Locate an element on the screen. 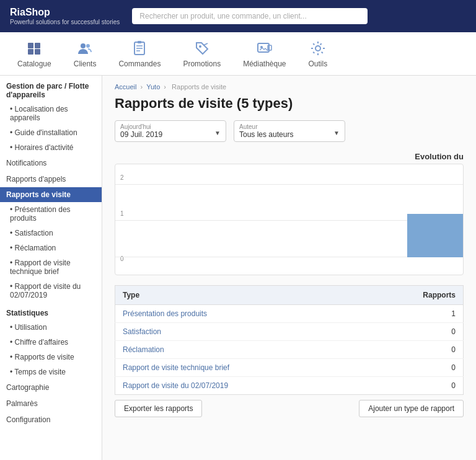  sidebar-item-presentation: • Présentation des produits is located at coordinates (51, 214).